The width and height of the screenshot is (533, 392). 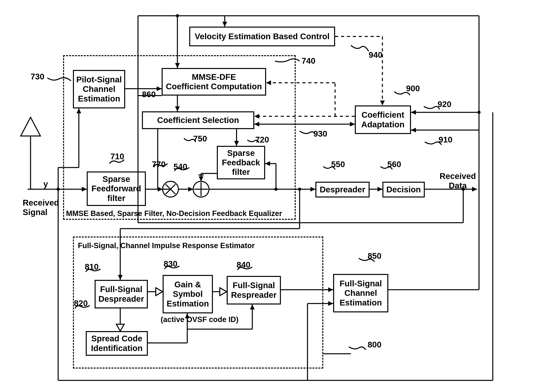 What do you see at coordinates (99, 89) in the screenshot?
I see `pilot-block: Pilot-Signal Channel Estimation` at bounding box center [99, 89].